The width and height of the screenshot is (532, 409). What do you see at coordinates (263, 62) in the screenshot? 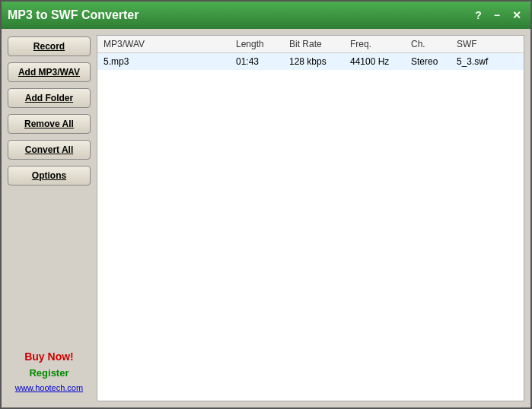
I see `row-length: 01:43` at bounding box center [263, 62].